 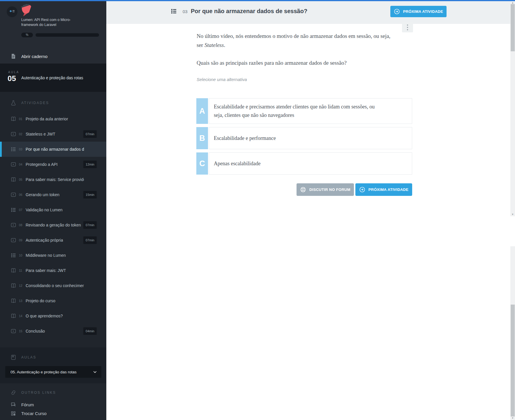 What do you see at coordinates (47, 22) in the screenshot?
I see `course-title: Lumen: API Rest com o Micro-framework do…` at bounding box center [47, 22].